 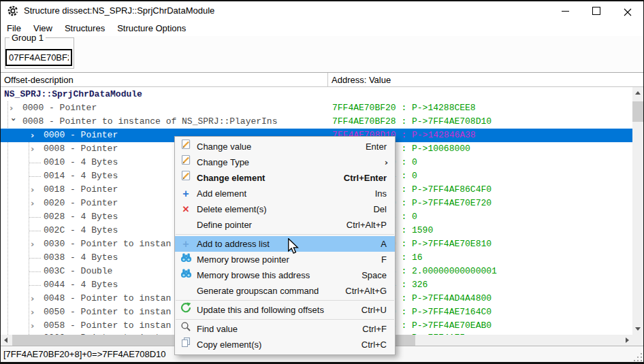 I want to click on window-edge, so click(x=322, y=1).